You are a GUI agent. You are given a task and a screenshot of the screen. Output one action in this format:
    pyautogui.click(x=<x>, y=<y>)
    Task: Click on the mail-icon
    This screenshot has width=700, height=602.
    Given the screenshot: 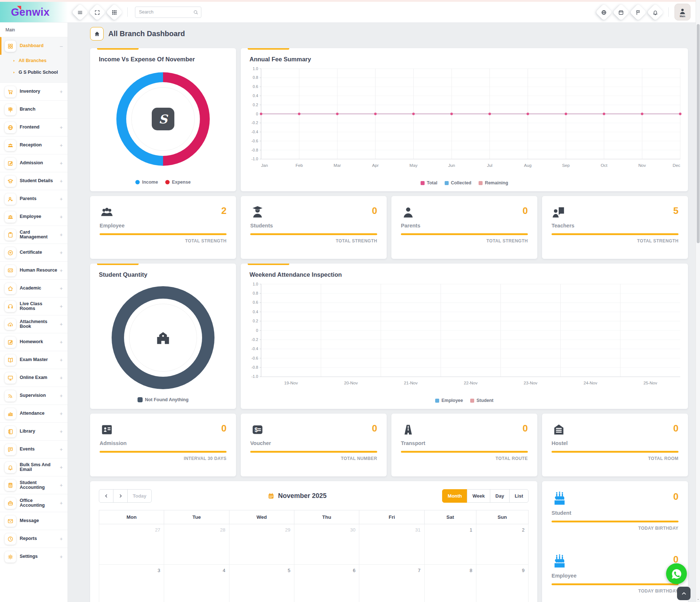 What is the action you would take?
    pyautogui.click(x=10, y=521)
    